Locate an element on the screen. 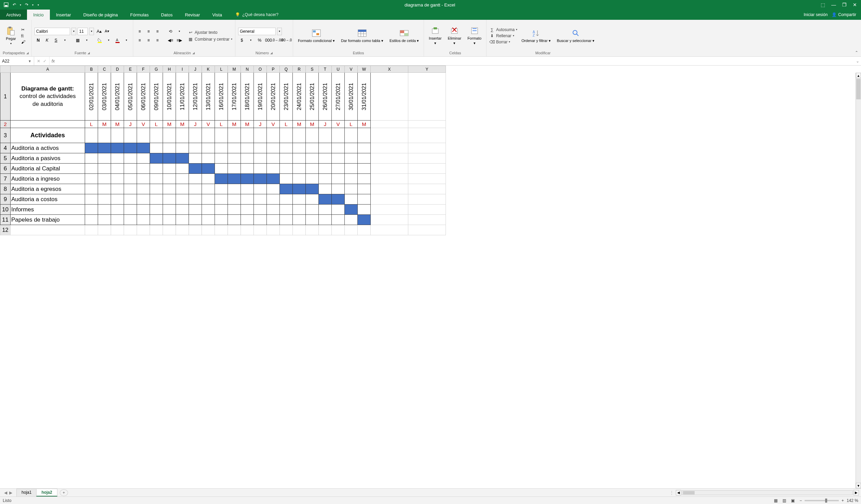 Image resolution: width=861 pixels, height=504 pixels. decrease-indent-icon: ◀≡ is located at coordinates (170, 40).